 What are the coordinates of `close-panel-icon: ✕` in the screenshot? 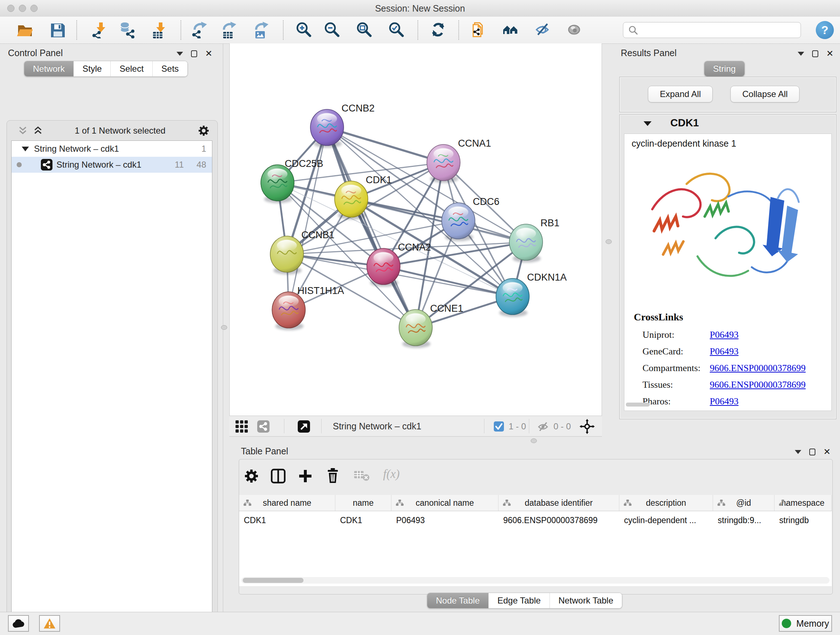 It's located at (209, 54).